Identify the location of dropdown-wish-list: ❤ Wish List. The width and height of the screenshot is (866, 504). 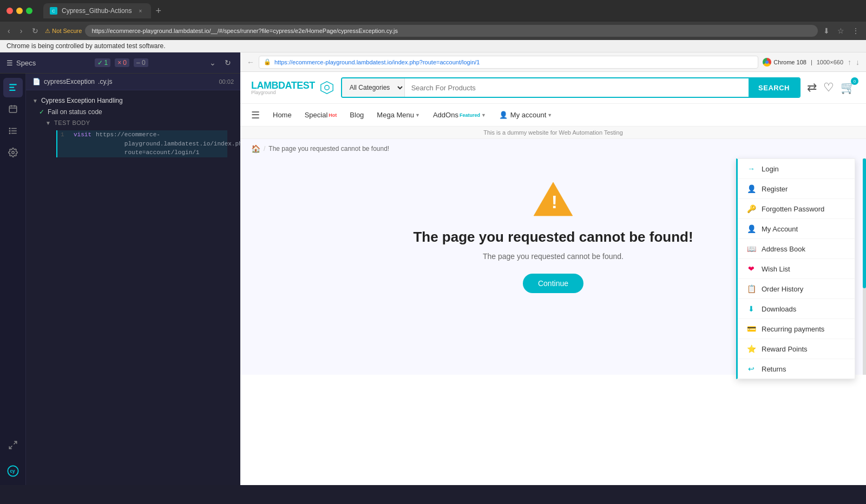
(796, 269).